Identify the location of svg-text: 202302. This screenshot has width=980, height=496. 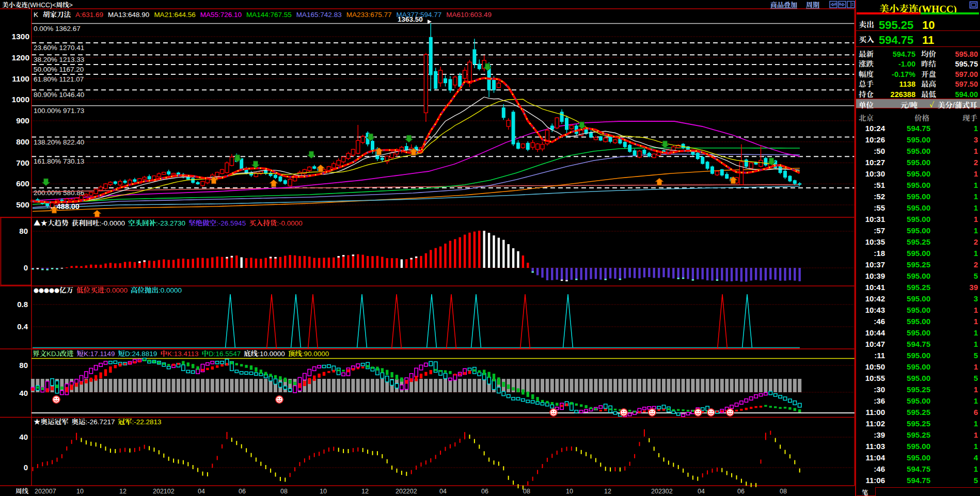
(662, 491).